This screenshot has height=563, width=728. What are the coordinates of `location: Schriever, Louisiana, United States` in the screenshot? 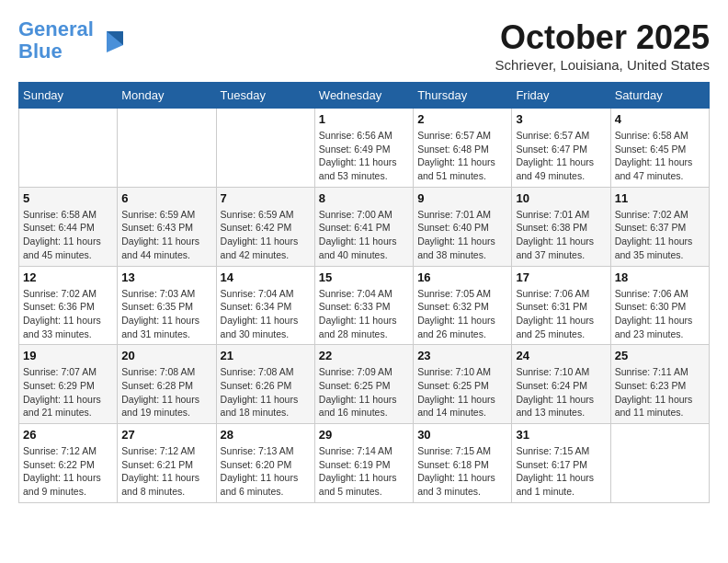 It's located at (603, 64).